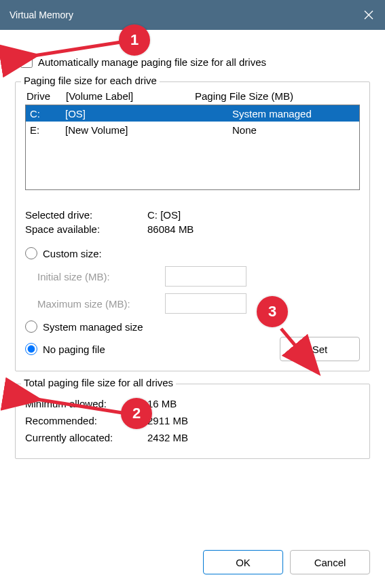 This screenshot has height=588, width=385. I want to click on drive-cell-size: None, so click(293, 130).